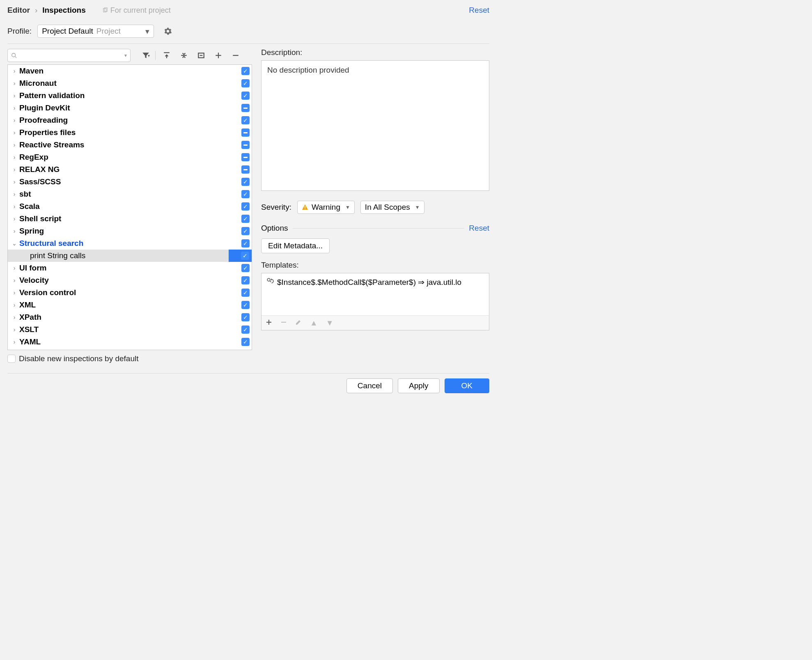  What do you see at coordinates (130, 71) in the screenshot?
I see `tree-row: ›Maven✓` at bounding box center [130, 71].